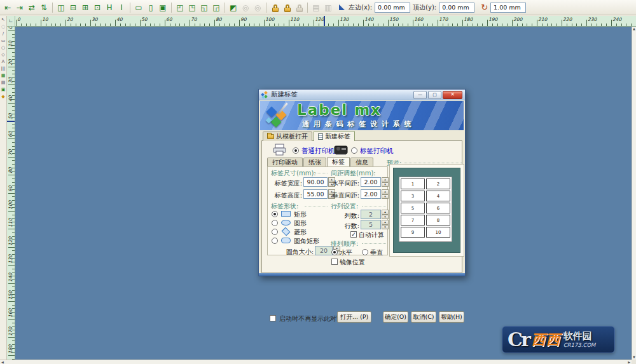 This screenshot has height=364, width=636. I want to click on ellipse-tool-icon: ○, so click(4, 48).